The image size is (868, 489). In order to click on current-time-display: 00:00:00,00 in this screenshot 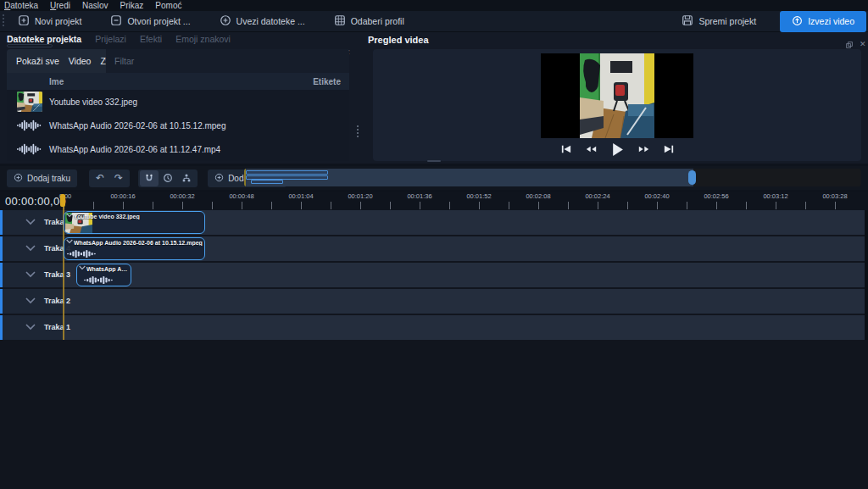, I will do `click(36, 202)`.